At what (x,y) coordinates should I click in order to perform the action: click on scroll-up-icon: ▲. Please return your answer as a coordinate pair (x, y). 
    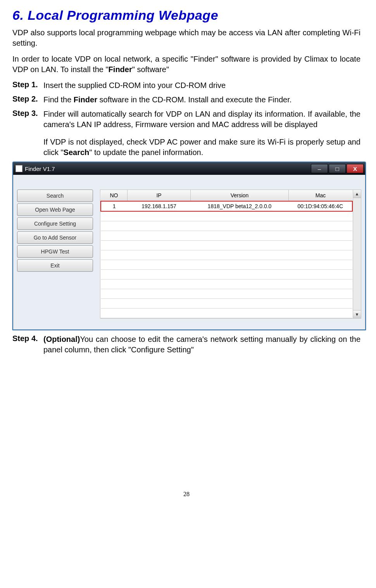
    Looking at the image, I should click on (357, 194).